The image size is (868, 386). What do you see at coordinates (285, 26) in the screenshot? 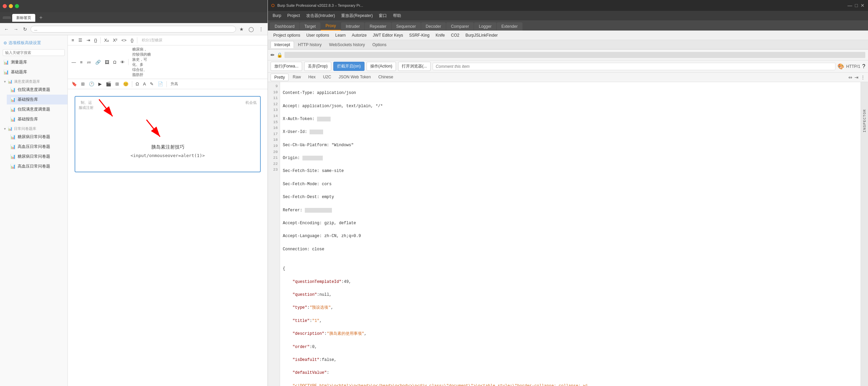
I see `tab-dashboard: Dashboard` at bounding box center [285, 26].